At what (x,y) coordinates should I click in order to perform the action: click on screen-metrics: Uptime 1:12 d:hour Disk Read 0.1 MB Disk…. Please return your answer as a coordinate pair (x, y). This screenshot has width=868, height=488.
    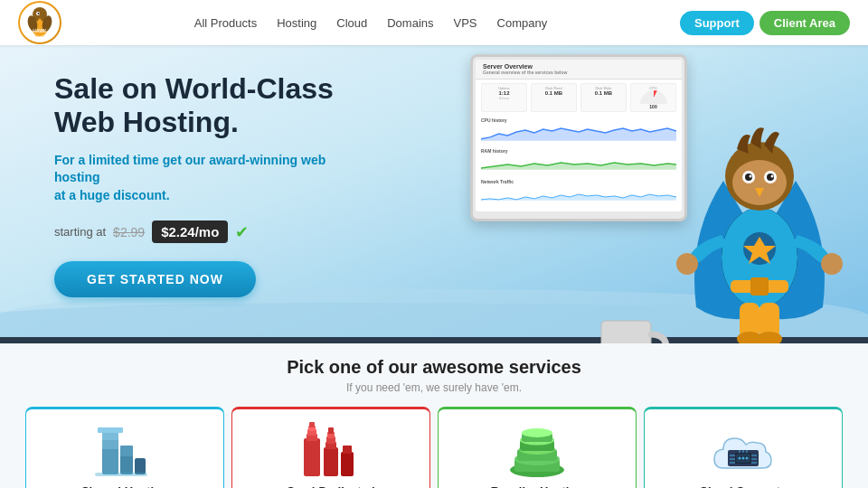
    Looking at the image, I should click on (579, 98).